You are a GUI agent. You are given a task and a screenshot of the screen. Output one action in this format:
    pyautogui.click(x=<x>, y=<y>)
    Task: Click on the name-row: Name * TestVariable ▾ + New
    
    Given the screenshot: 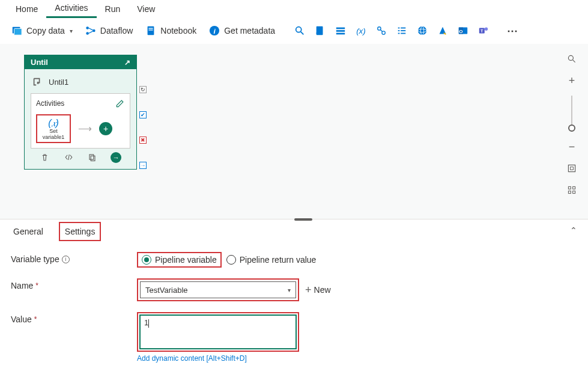 What is the action you would take?
    pyautogui.click(x=294, y=290)
    